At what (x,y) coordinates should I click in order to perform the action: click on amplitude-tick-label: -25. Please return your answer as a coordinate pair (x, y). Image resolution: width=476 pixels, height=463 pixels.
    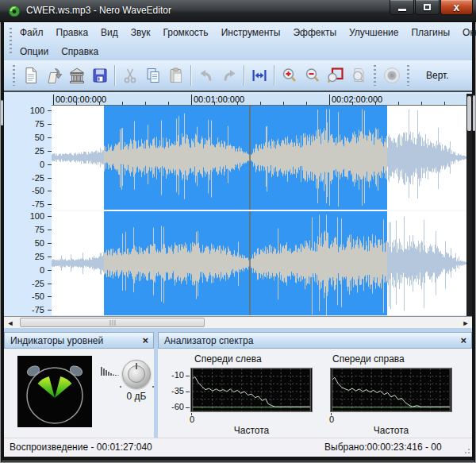
    Looking at the image, I should click on (38, 178).